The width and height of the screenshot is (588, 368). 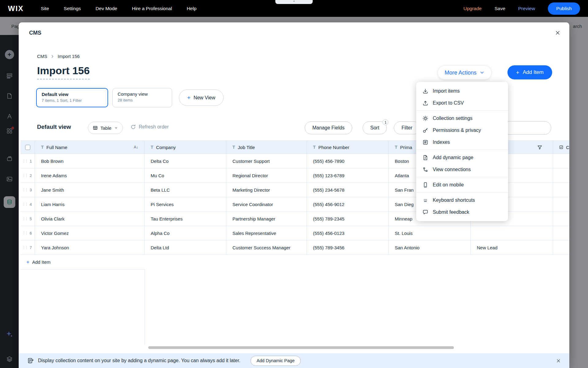 I want to click on cell-job-title: Service Coordinator, so click(x=266, y=204).